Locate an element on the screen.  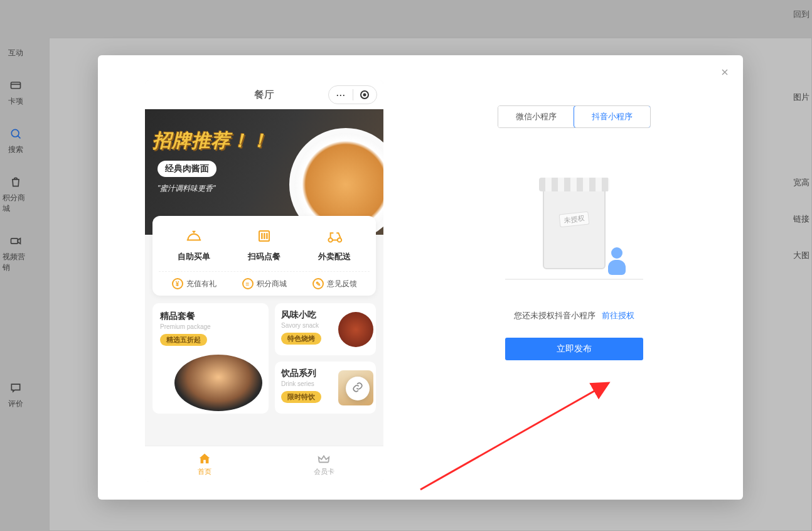
capsule-close-icon is located at coordinates (365, 95).